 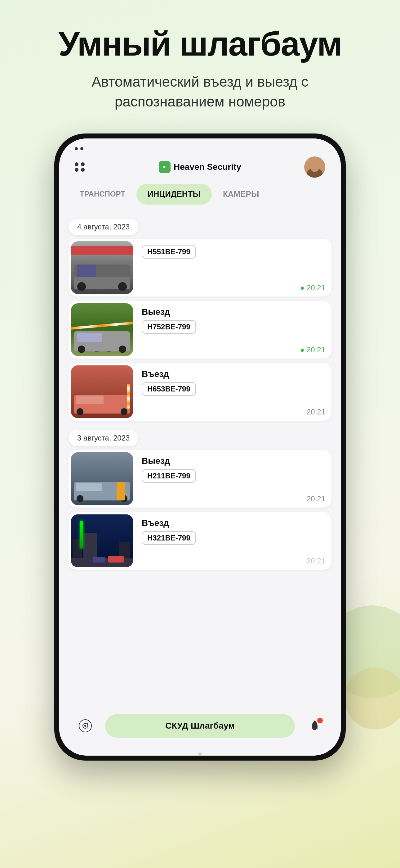 What do you see at coordinates (200, 330) in the screenshot?
I see `incident-card-2: Выезд Н752ВЕ-799 20:21` at bounding box center [200, 330].